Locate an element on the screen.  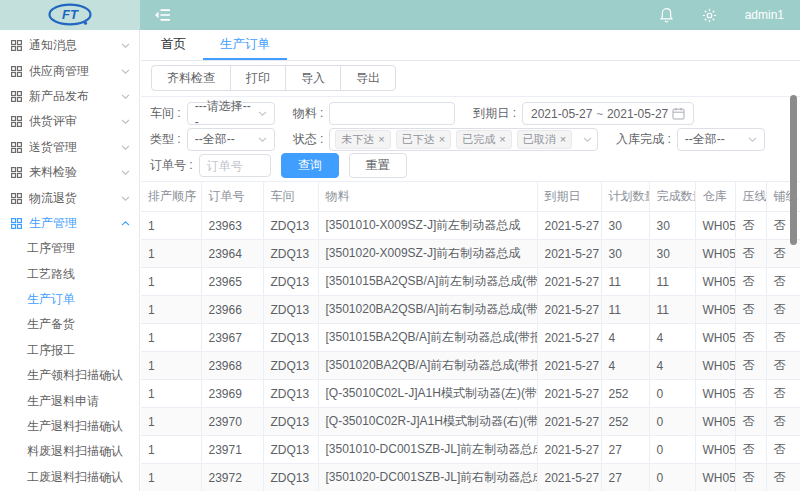
sidebar-item: 工废退料扫描确认 is located at coordinates (70, 478).